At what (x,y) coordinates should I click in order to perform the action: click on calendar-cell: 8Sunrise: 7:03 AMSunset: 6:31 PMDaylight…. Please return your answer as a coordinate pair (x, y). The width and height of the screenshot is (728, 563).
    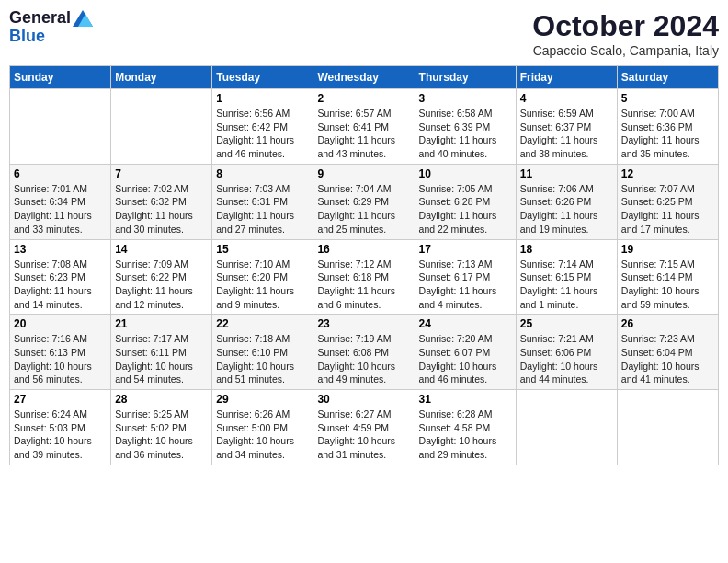
    Looking at the image, I should click on (263, 201).